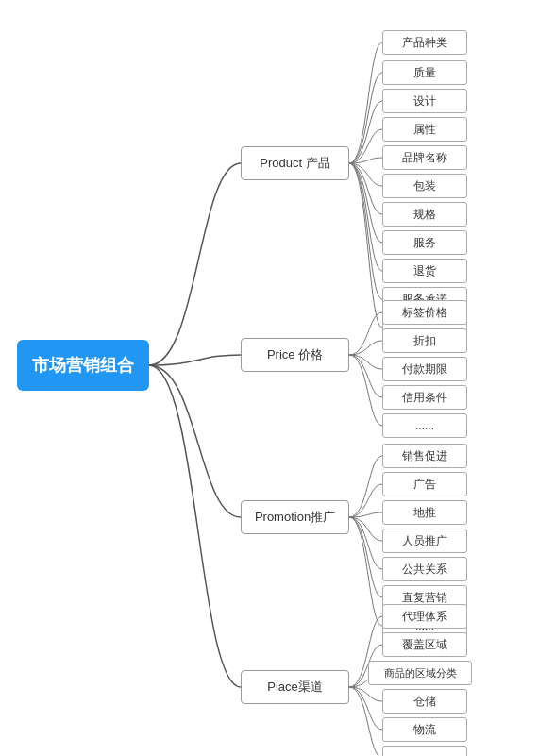 This screenshot has width=555, height=756. What do you see at coordinates (425, 730) in the screenshot?
I see `leaf-place-4: 物流` at bounding box center [425, 730].